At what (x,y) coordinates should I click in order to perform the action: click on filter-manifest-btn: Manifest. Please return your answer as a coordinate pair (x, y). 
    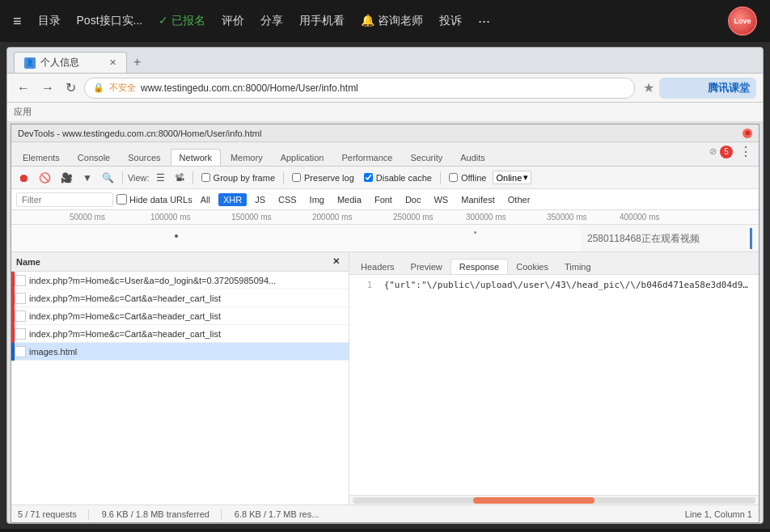
    Looking at the image, I should click on (478, 200).